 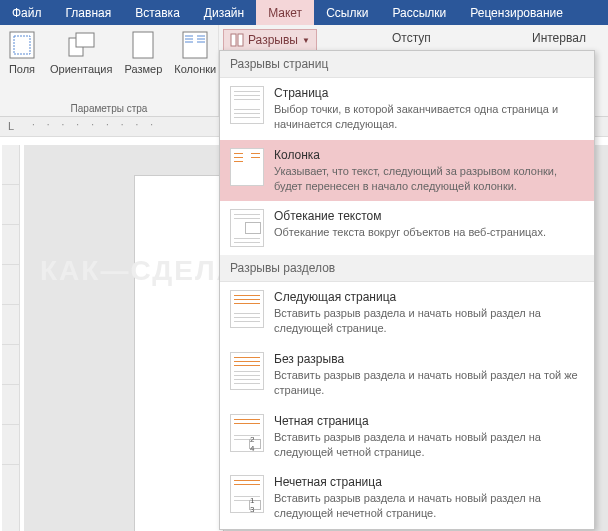 What do you see at coordinates (559, 38) in the screenshot?
I see `spacing-group-label: Интервал` at bounding box center [559, 38].